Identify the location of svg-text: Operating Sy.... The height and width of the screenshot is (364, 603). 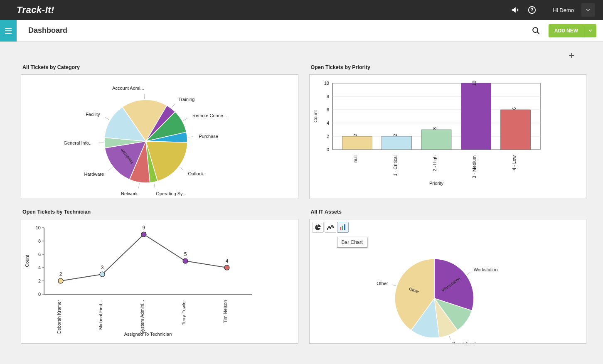
(171, 194).